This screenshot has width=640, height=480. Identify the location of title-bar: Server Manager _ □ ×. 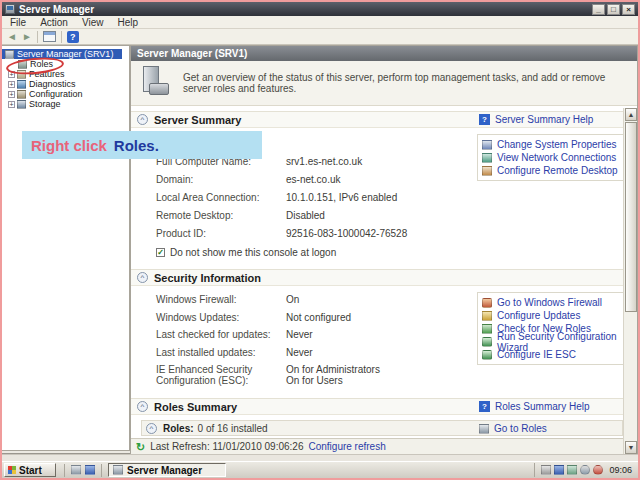
(320, 9).